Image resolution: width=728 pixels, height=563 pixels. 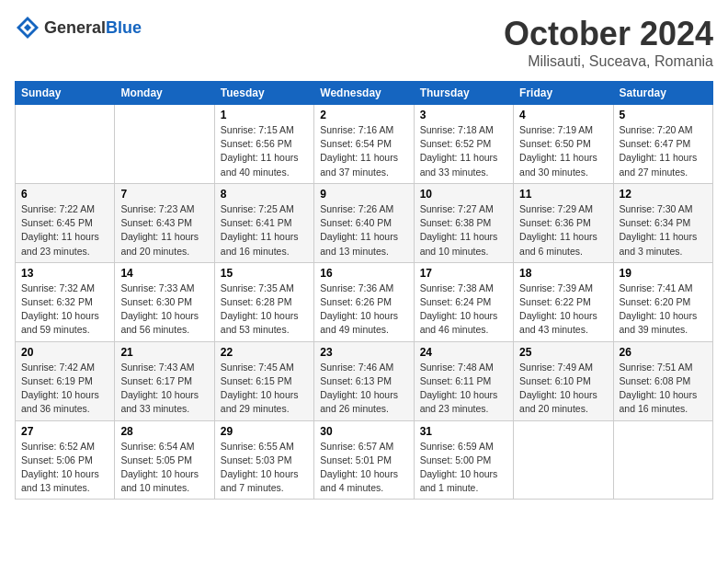 What do you see at coordinates (563, 94) in the screenshot?
I see `weekday-header: Friday` at bounding box center [563, 94].